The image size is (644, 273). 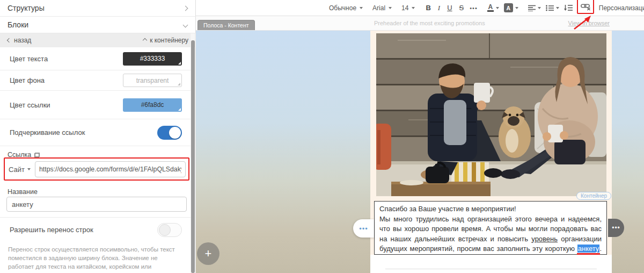 I want to click on text-color-bar, so click(x=491, y=11).